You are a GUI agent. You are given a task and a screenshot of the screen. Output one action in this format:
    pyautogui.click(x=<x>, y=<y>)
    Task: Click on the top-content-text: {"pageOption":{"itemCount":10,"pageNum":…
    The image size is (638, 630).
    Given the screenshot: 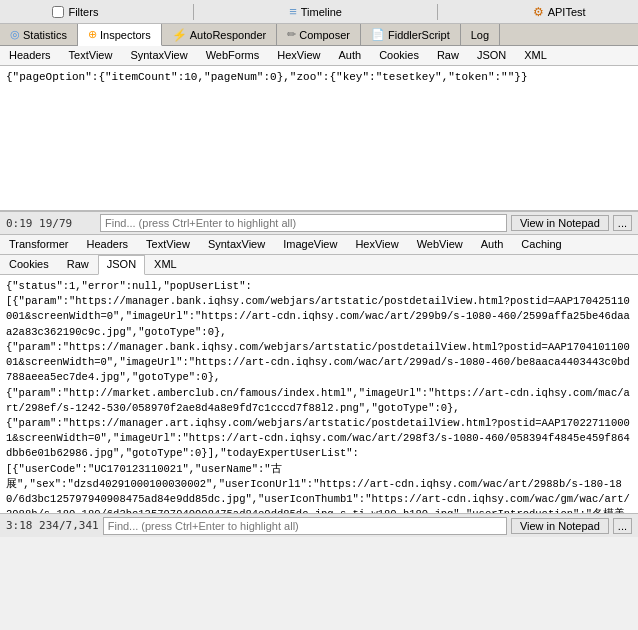 What is the action you would take?
    pyautogui.click(x=319, y=78)
    